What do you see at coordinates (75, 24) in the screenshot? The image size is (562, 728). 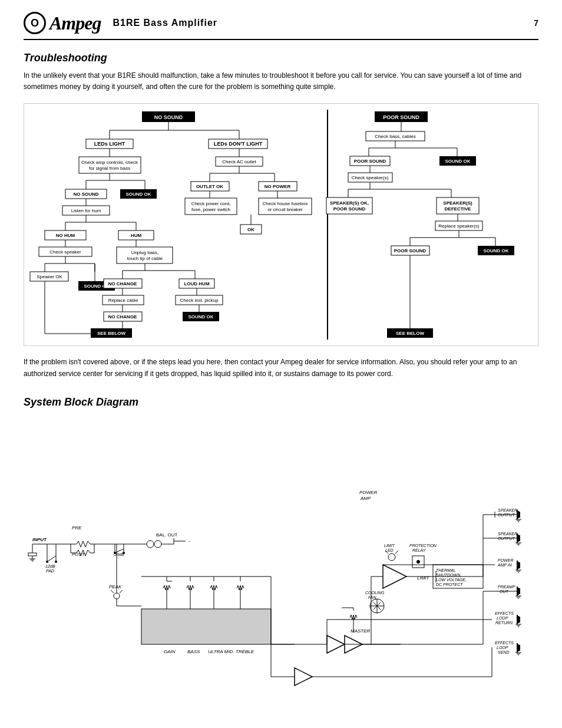 I see `brand-logo: Ampeg` at bounding box center [75, 24].